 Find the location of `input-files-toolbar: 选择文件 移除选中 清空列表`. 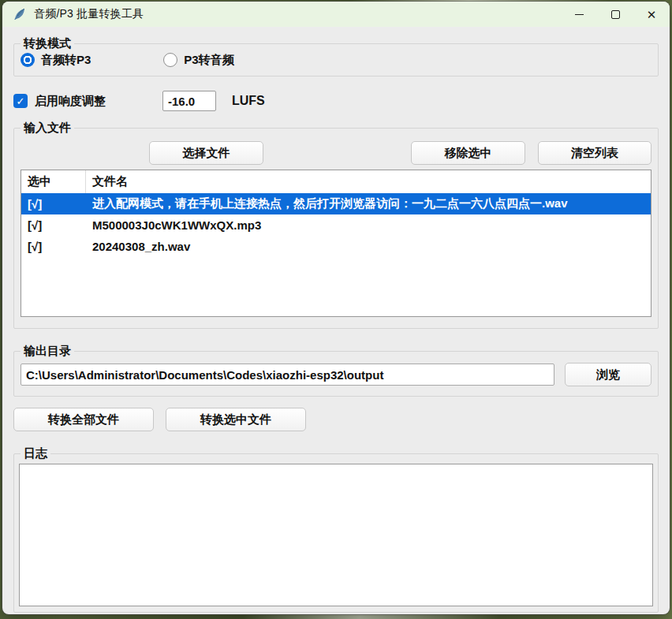

input-files-toolbar: 选择文件 移除选中 清空列表 is located at coordinates (336, 153).